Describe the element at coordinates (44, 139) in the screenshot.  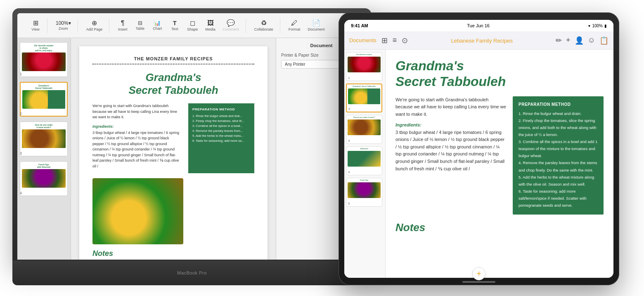
I see `sidebar-thumb-3: How do you makeit more exotic?` at that location.